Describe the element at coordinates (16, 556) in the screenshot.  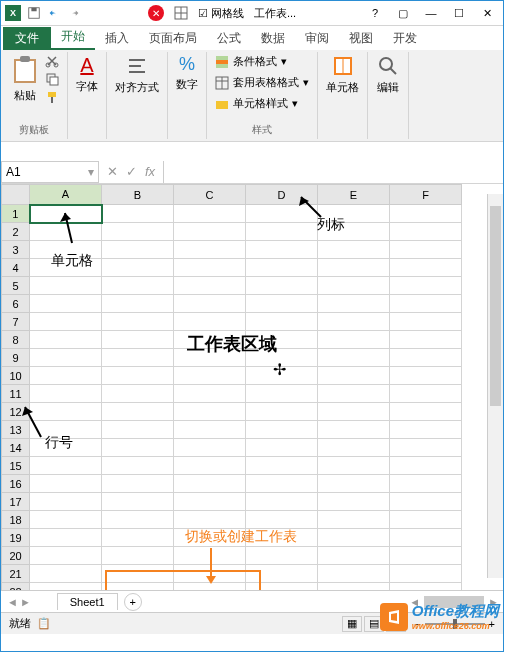
I see `row-header: 20` at that location.